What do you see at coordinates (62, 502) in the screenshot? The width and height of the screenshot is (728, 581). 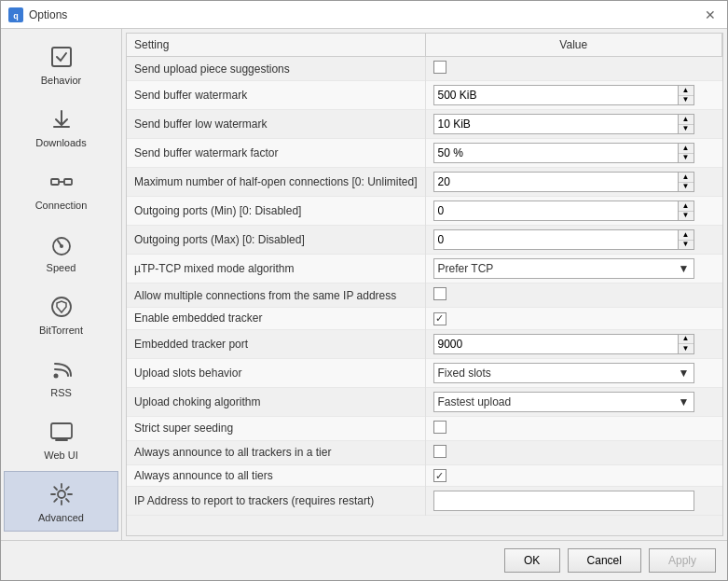 I see `sidebar-item-advanced: Advanced` at bounding box center [62, 502].